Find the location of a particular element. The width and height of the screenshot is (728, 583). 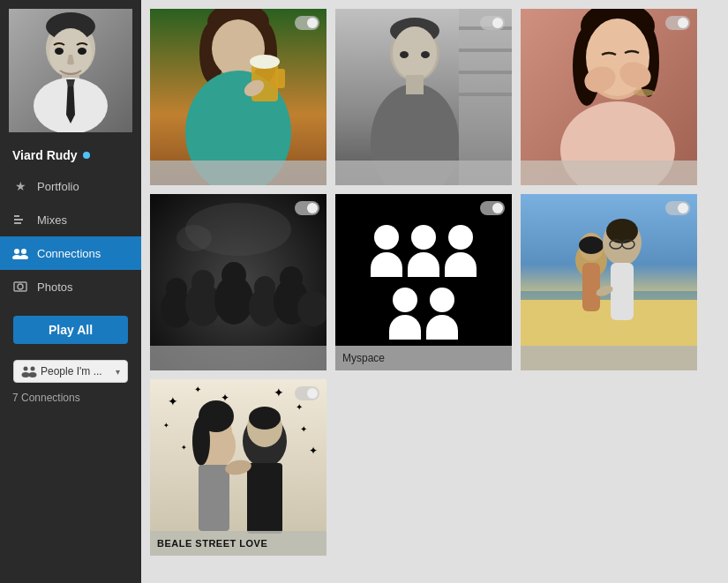

nav-mixes: Mixes is located at coordinates (71, 220).